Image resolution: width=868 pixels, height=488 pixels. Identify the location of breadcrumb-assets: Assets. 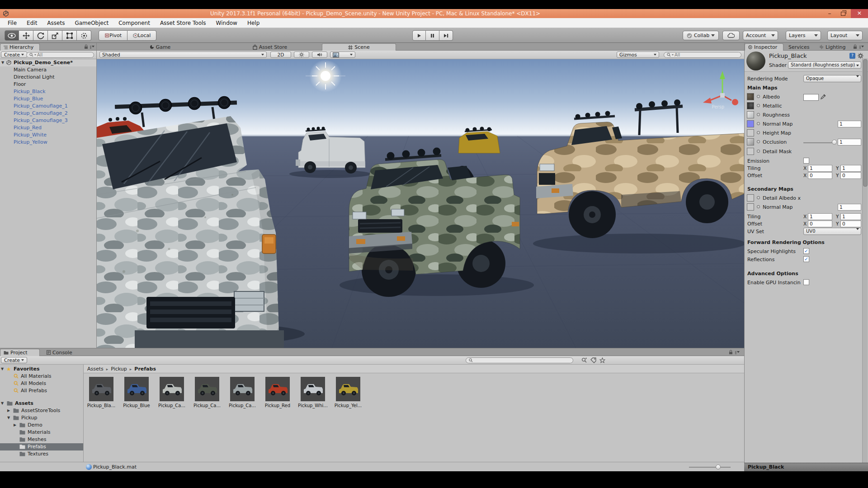
(95, 369).